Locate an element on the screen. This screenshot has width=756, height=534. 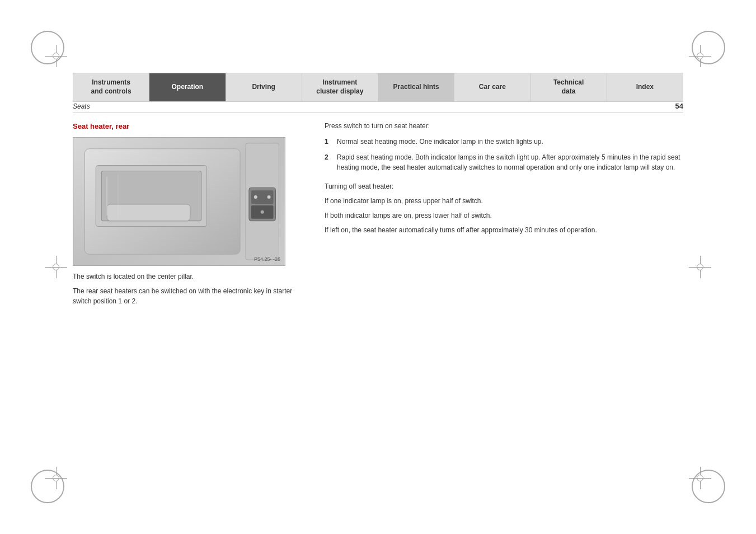
crosshair-ml is located at coordinates (56, 267).